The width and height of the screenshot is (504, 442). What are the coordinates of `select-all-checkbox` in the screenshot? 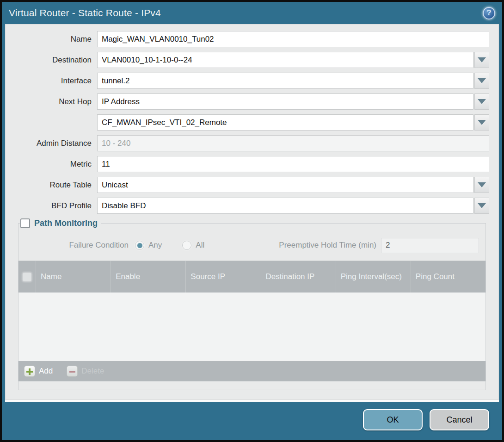 It's located at (27, 277).